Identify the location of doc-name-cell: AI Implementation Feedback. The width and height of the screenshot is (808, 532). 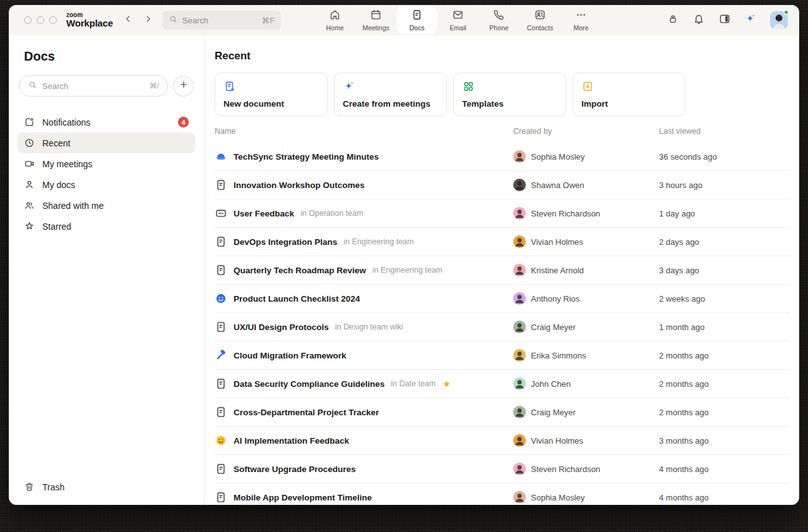
(364, 440).